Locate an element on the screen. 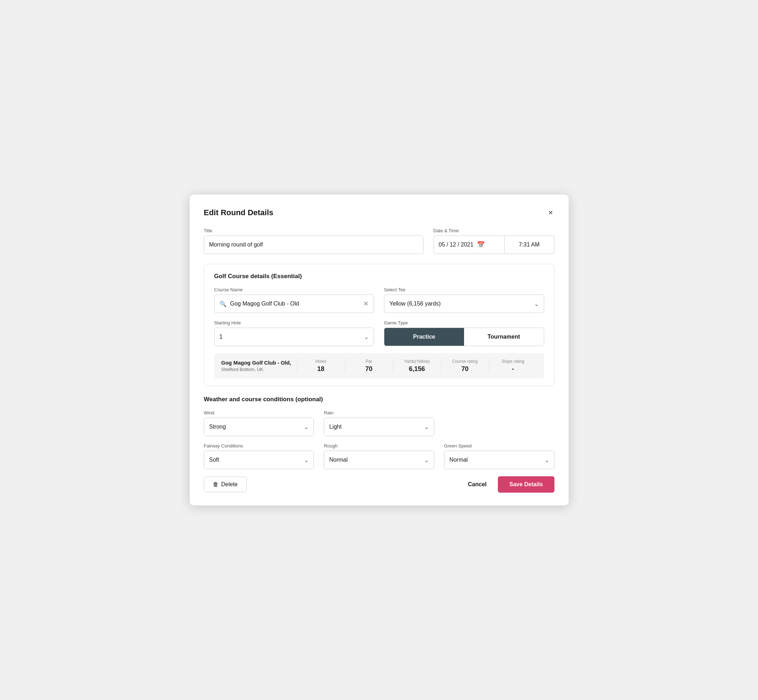 The width and height of the screenshot is (758, 700). chevron-down-icon-fairway: ⌄ is located at coordinates (306, 460).